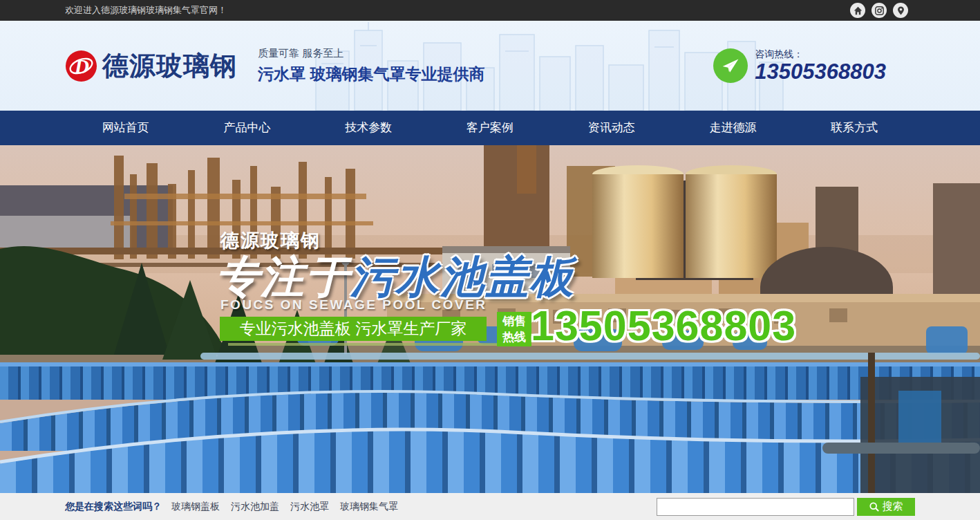 The height and width of the screenshot is (520, 980). I want to click on header-taglines: 质量可靠 服务至上 污水罩 玻璃钢集气罩专业提供商, so click(371, 66).